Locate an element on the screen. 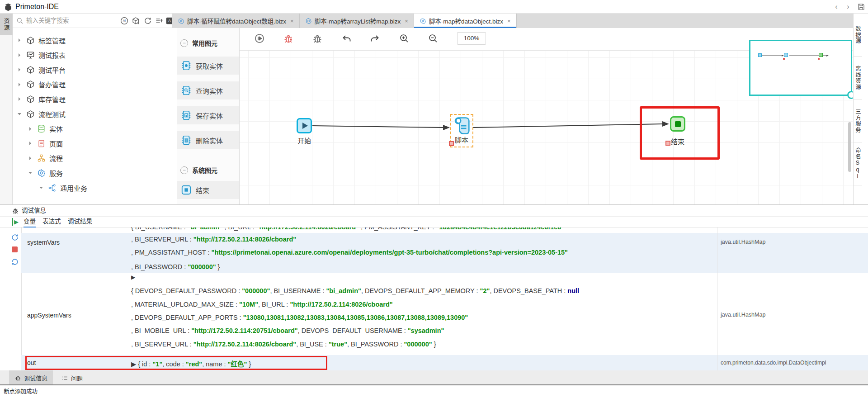  sidebar-item-8: 流程 is located at coordinates (95, 158).